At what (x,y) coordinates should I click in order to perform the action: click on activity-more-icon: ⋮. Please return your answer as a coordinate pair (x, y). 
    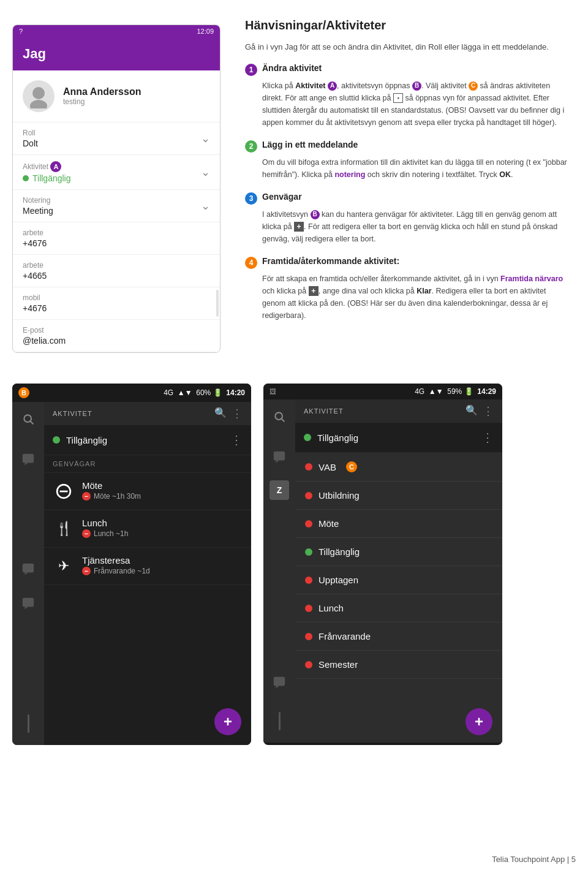
    Looking at the image, I should click on (236, 440).